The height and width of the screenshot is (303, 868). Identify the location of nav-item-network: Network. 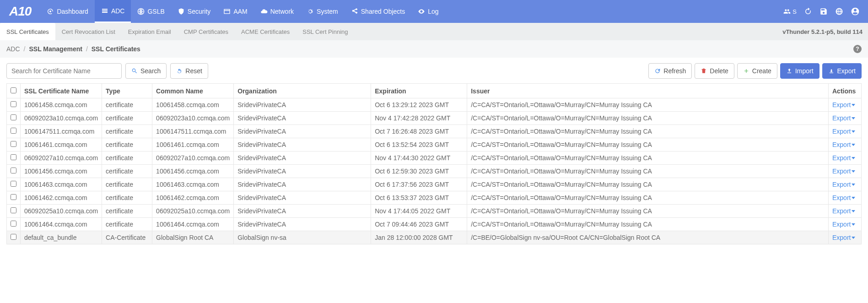
(277, 11).